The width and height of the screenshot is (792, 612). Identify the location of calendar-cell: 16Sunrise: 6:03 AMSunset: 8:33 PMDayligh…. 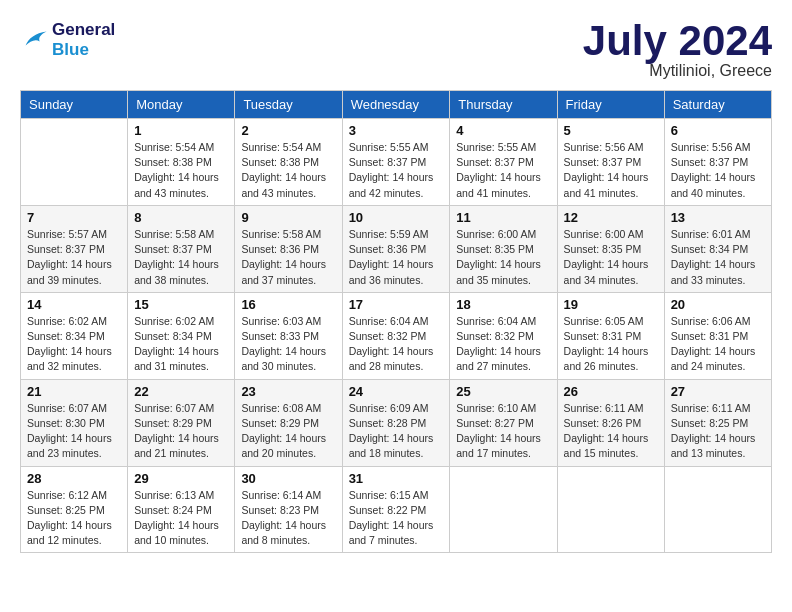
(288, 336).